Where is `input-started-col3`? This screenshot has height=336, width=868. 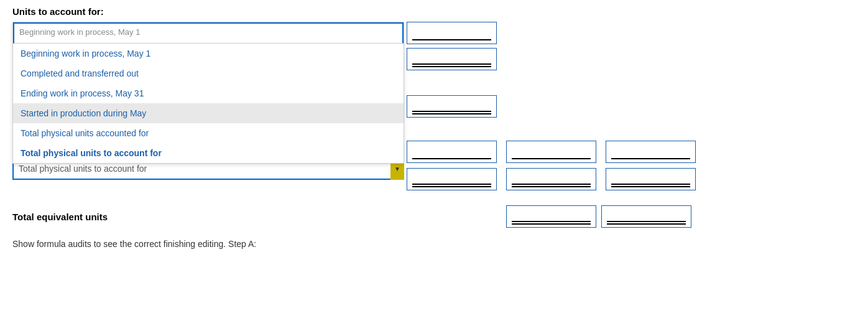 input-started-col3 is located at coordinates (650, 152).